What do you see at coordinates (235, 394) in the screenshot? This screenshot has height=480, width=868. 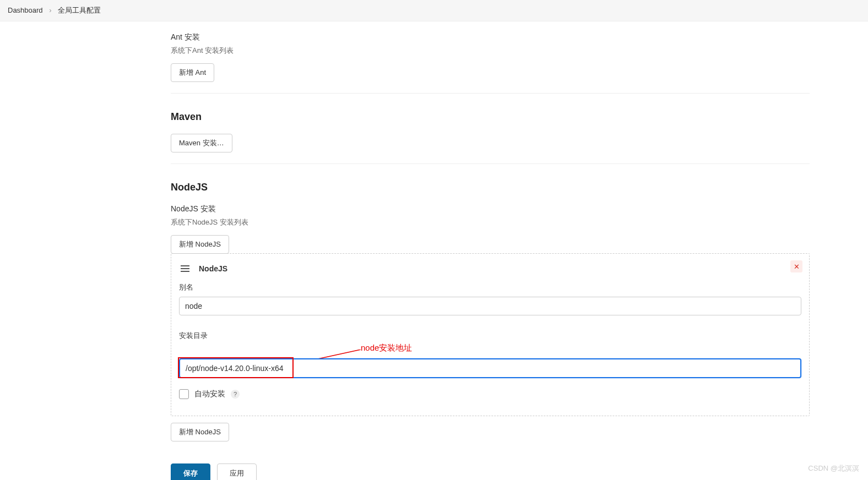 I see `help-icon: ?` at bounding box center [235, 394].